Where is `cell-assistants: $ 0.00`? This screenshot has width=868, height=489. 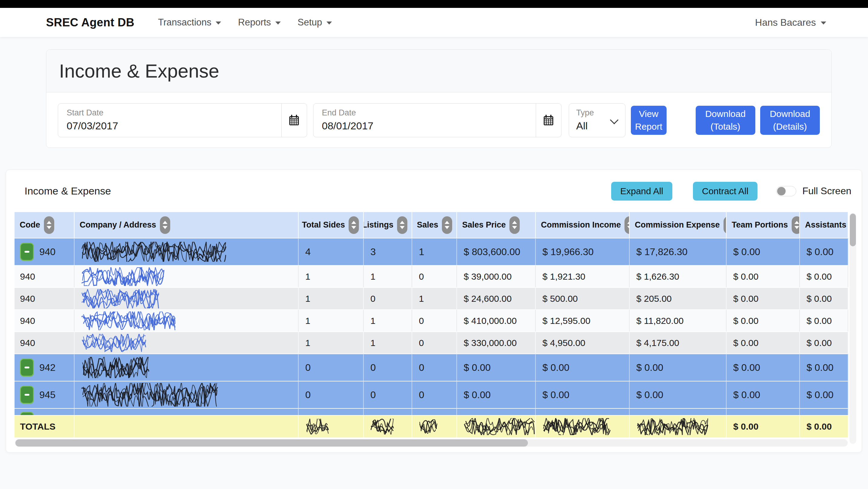
cell-assistants: $ 0.00 is located at coordinates (824, 320).